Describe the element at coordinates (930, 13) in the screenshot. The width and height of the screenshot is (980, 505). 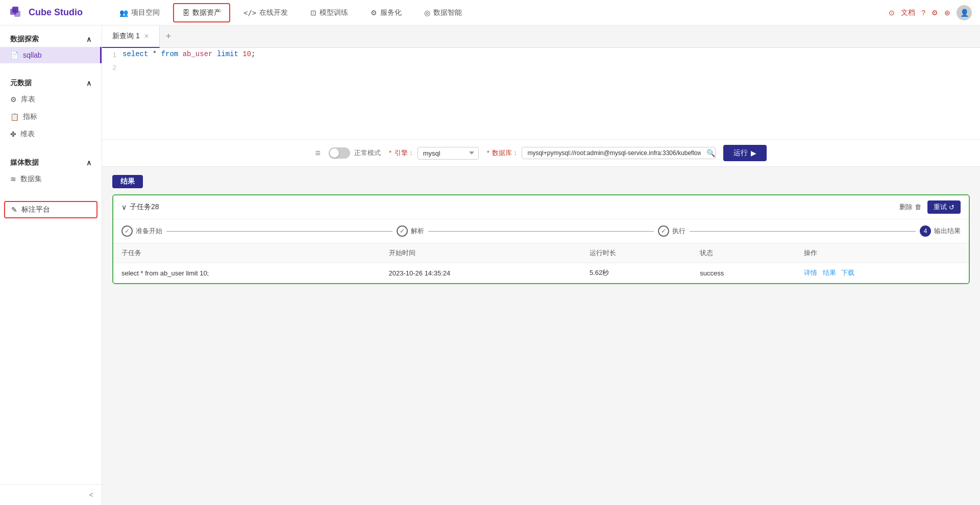
I see `nav-right: ⊙ 文档 ? ⚙ ⊛ 👤` at that location.